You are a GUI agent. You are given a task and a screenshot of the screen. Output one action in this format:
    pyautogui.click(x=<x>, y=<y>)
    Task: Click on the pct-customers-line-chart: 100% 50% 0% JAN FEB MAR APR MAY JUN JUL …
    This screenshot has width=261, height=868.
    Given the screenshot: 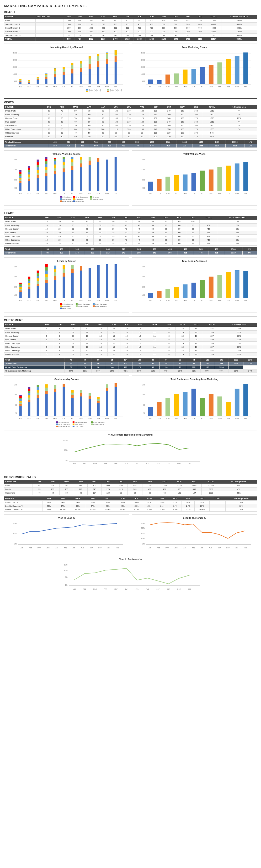 What is the action you would take?
    pyautogui.click(x=131, y=454)
    